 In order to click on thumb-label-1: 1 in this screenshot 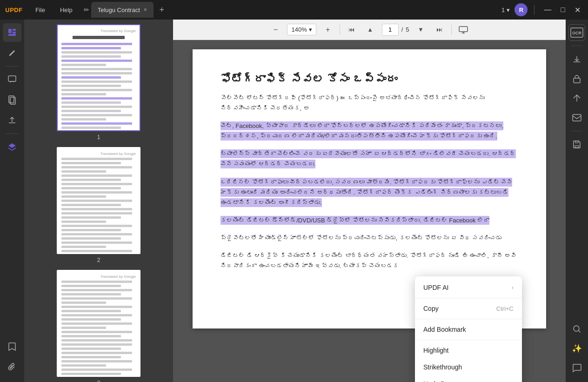, I will do `click(99, 137)`.